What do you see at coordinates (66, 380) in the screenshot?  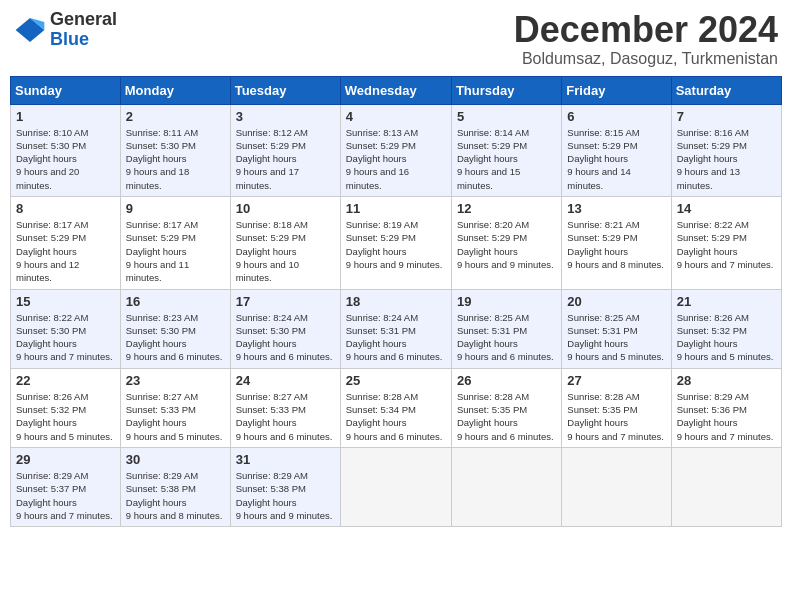 I see `day-number: 22` at bounding box center [66, 380].